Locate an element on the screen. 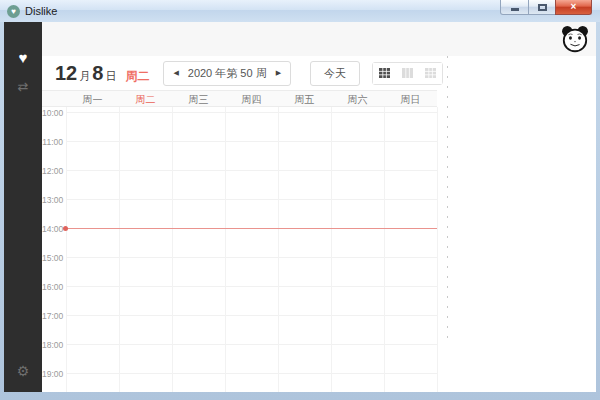 The width and height of the screenshot is (600, 400). weekday-label: 周日 is located at coordinates (410, 100).